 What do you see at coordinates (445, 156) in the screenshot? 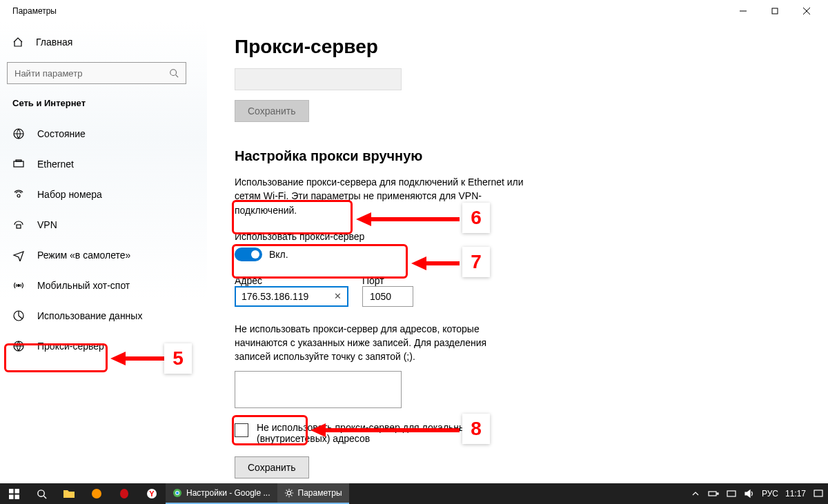
I see `section-title: Настройка прокси вручную` at bounding box center [445, 156].